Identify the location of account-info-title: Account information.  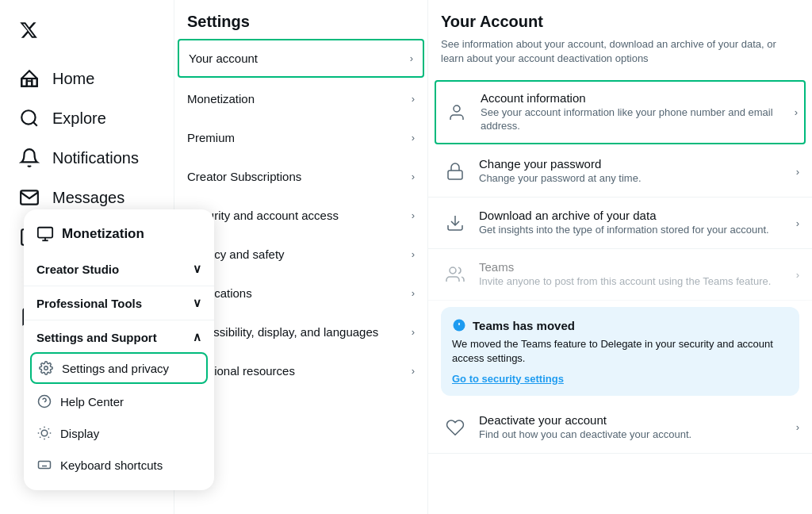
(634, 98).